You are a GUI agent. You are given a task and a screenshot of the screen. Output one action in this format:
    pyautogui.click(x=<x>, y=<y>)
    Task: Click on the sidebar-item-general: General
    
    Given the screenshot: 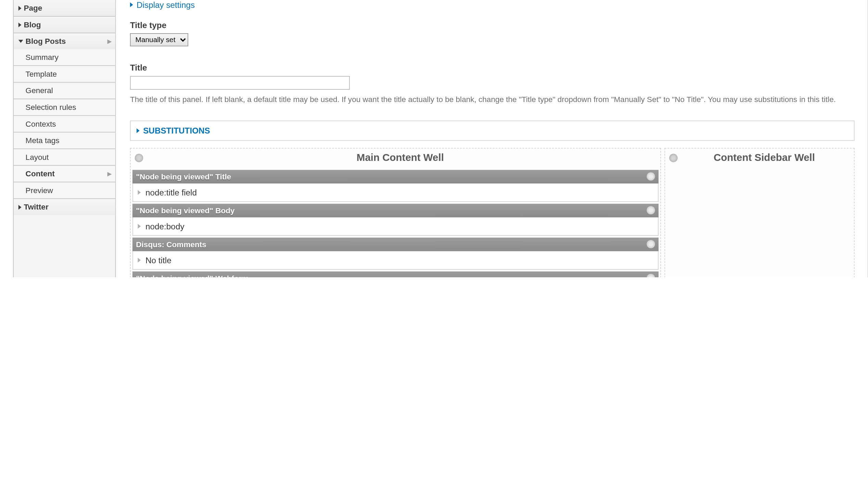 What is the action you would take?
    pyautogui.click(x=64, y=90)
    